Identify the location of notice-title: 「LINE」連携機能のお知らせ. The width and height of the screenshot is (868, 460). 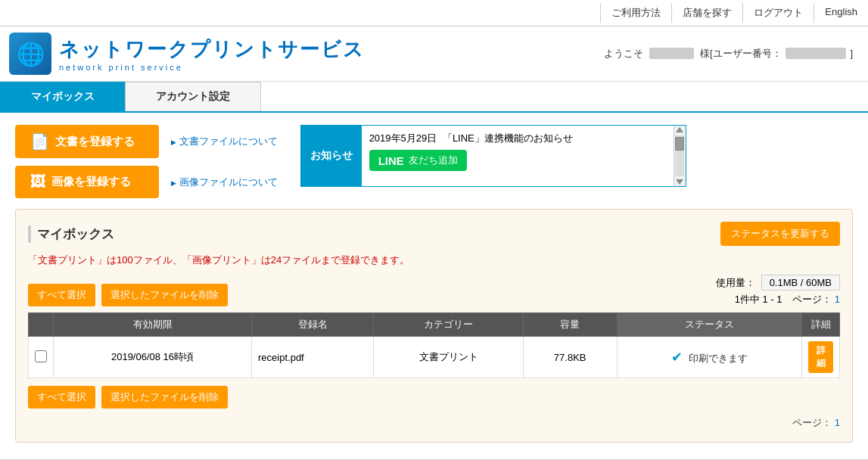
(508, 138).